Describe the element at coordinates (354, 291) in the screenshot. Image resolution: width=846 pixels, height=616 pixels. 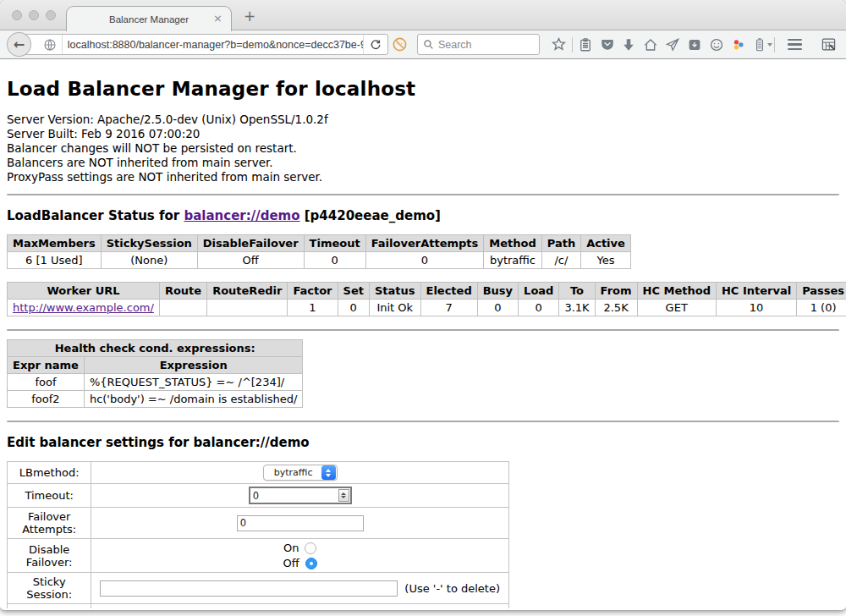
I see `table-header-cell: Set` at that location.